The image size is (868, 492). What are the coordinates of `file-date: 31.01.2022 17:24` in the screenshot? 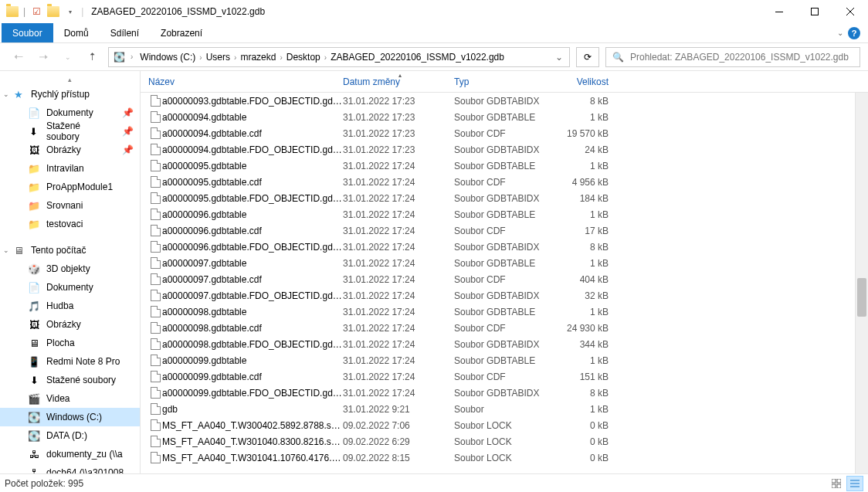 It's located at (398, 328).